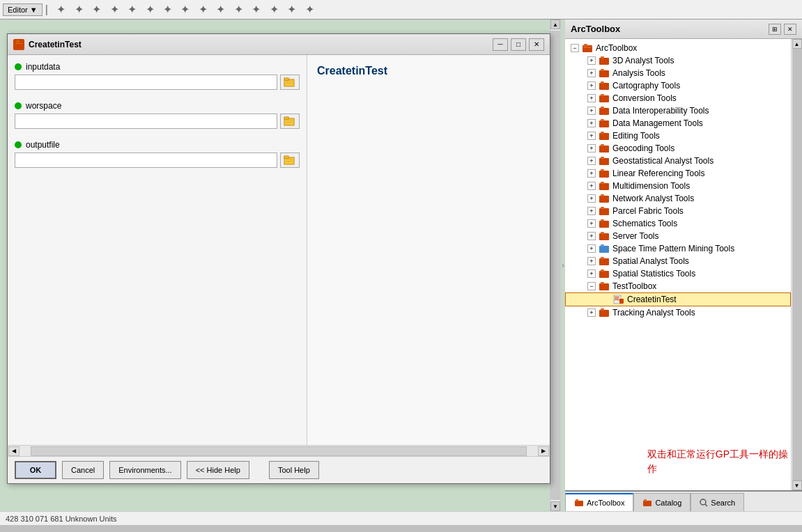 This screenshot has height=532, width=802. Describe the element at coordinates (279, 451) in the screenshot. I see `horizontal-scrollbar: ◀ ▶` at that location.